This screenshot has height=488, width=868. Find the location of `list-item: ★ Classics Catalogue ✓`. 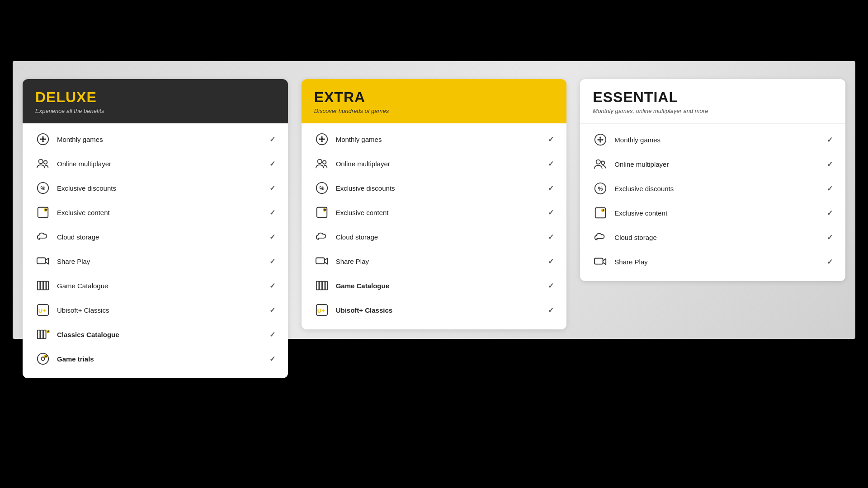

list-item: ★ Classics Catalogue ✓ is located at coordinates (156, 334).